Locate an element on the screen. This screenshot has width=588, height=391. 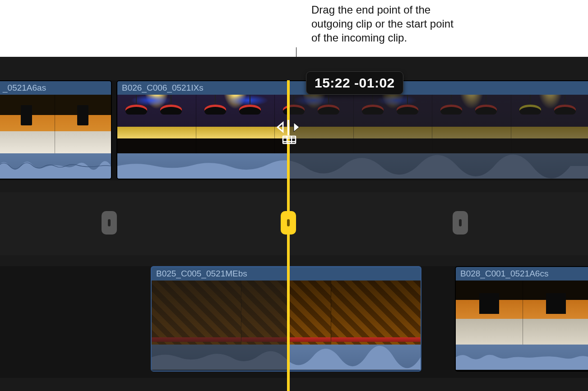
clip-primary-outgoing: _0521A6as is located at coordinates (56, 130).